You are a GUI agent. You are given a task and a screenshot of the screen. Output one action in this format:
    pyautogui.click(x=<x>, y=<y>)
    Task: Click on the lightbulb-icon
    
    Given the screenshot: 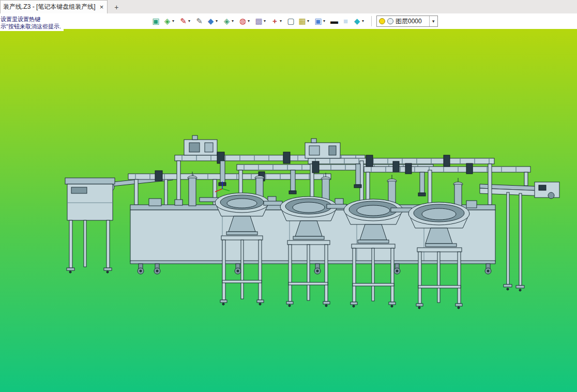 What is the action you would take?
    pyautogui.click(x=382, y=21)
    